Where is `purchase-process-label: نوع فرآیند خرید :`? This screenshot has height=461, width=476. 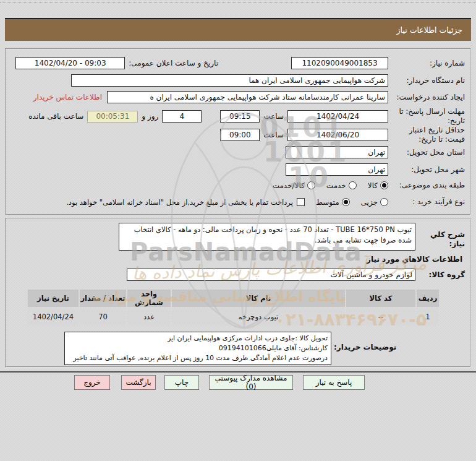 purchase-process-label: نوع فرآیند خرید : is located at coordinates (427, 202).